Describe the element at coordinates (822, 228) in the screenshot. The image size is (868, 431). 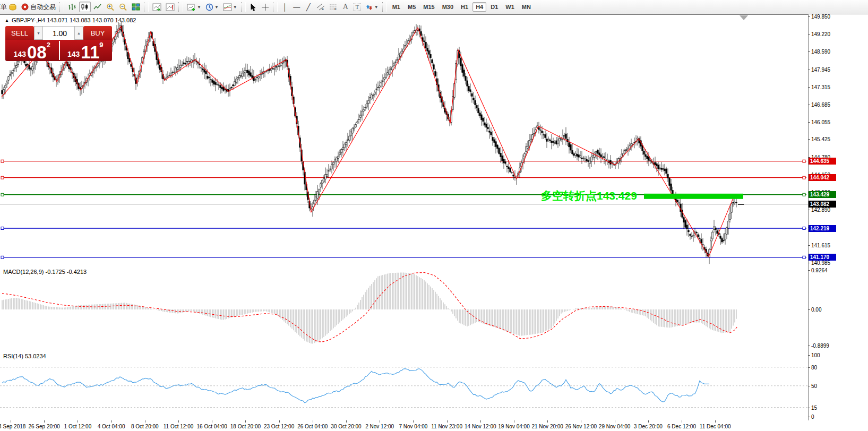
I see `price-badge-142.219: 142.219` at that location.